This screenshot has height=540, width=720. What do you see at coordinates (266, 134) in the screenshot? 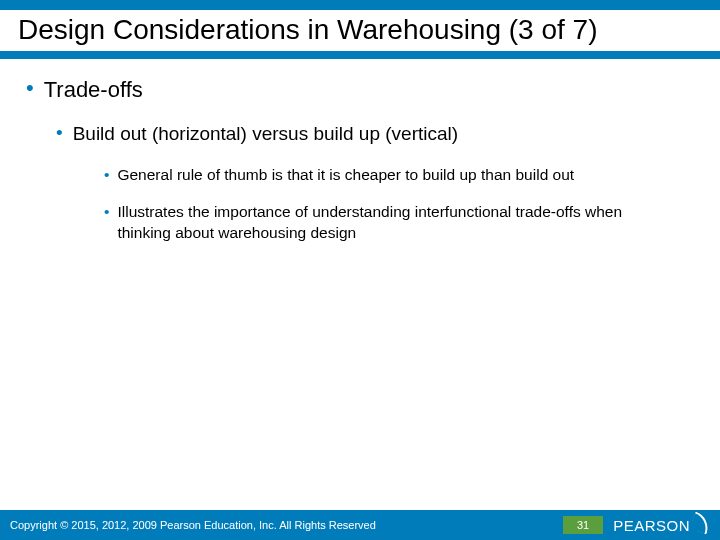
I see `bullet-text: Build out (horizontal) versus build up (…` at bounding box center [266, 134].